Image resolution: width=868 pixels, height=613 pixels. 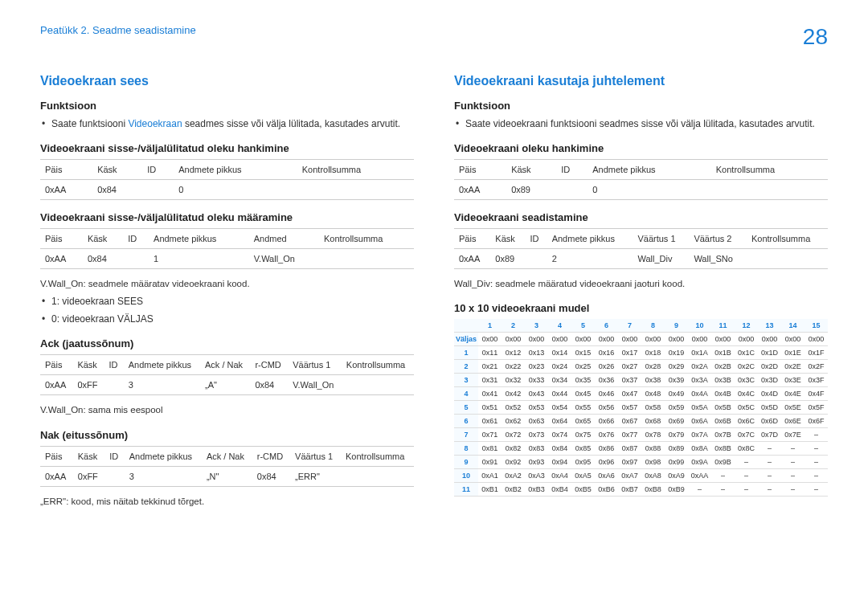 What do you see at coordinates (227, 374) in the screenshot?
I see `left-ack-table: Päis Käsk ID Andmete pikkus Ack / Nak r-…` at bounding box center [227, 374].